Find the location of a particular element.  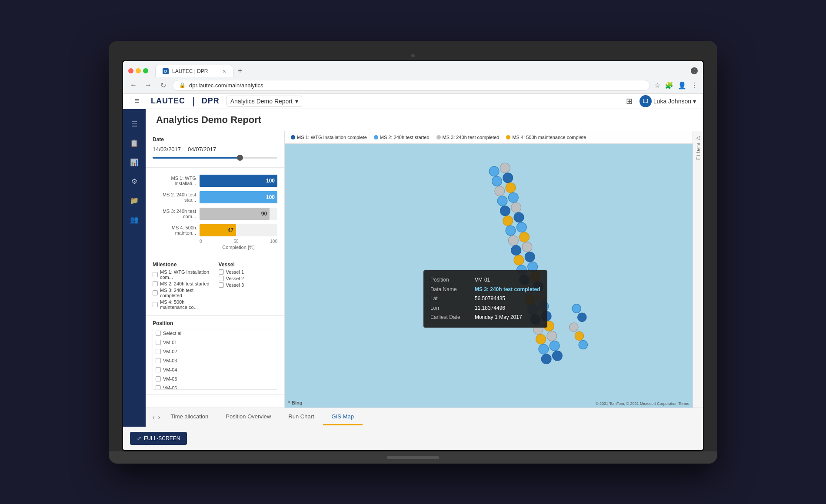

sidebar-item-chart: 📊 is located at coordinates (134, 162).